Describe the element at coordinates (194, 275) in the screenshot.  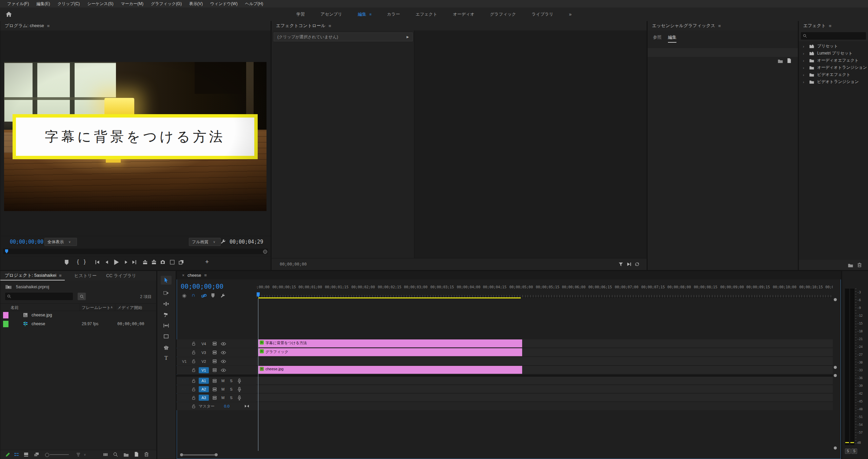
I see `timeline-tab-label: cheese` at that location.